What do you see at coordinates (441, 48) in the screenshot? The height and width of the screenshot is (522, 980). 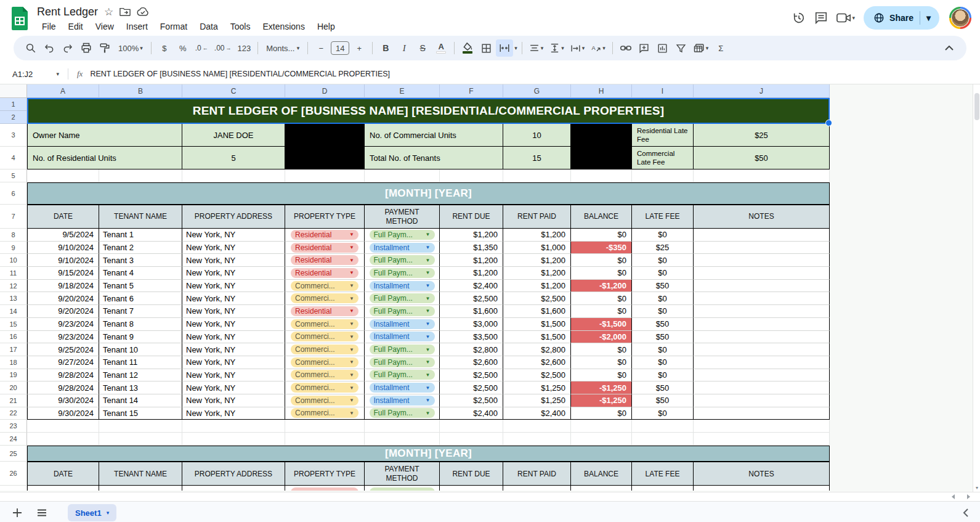 I see `text-color-icon: A` at bounding box center [441, 48].